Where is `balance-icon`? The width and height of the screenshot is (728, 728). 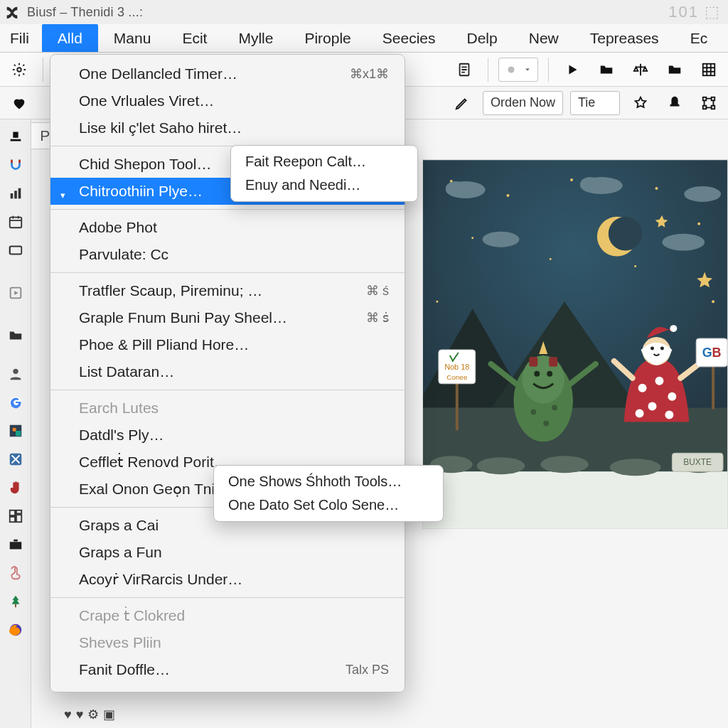 balance-icon is located at coordinates (641, 70).